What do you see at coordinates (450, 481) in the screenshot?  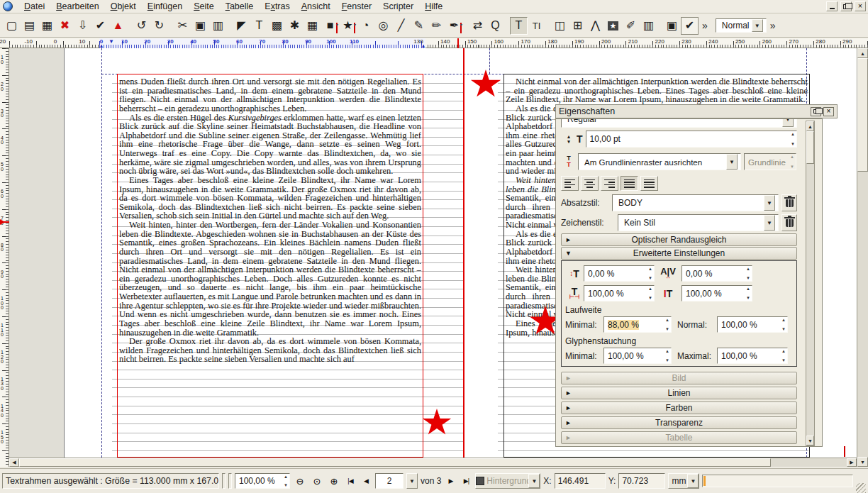 I see `next-page-button: ▶` at bounding box center [450, 481].